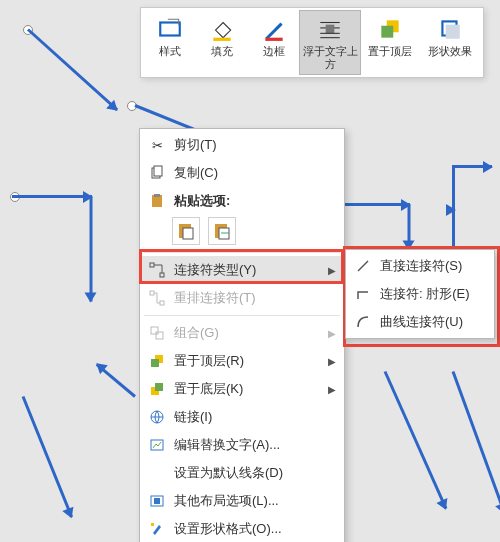 The image size is (500, 542). Describe the element at coordinates (255, 501) in the screenshot. I see `menu-label: 其他布局选项(L)...` at that location.